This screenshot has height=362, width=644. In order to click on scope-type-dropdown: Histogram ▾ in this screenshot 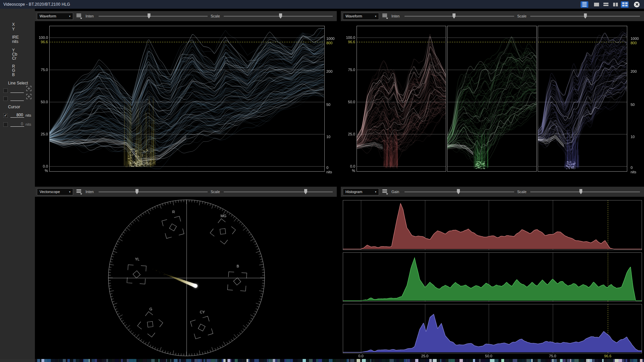, I will do `click(361, 192)`.